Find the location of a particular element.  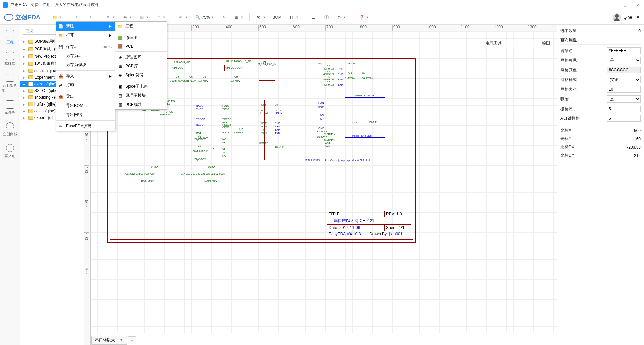

menu-item: ◉Spice符号 is located at coordinates (141, 75).